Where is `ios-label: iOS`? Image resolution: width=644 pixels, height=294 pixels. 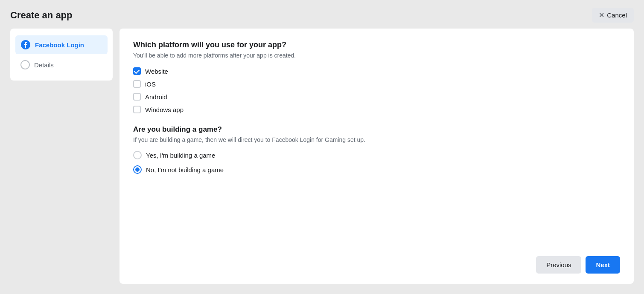 ios-label: iOS is located at coordinates (150, 84).